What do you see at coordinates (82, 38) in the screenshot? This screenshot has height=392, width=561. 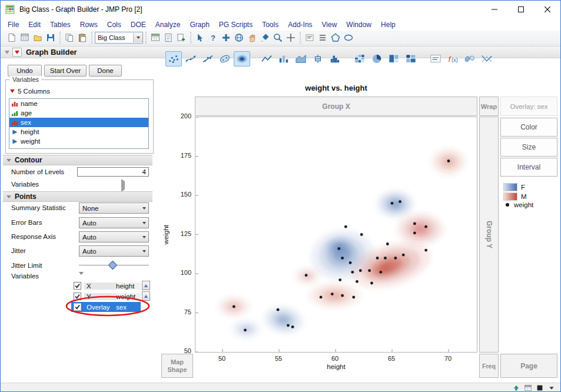 I see `paste-icon` at bounding box center [82, 38].